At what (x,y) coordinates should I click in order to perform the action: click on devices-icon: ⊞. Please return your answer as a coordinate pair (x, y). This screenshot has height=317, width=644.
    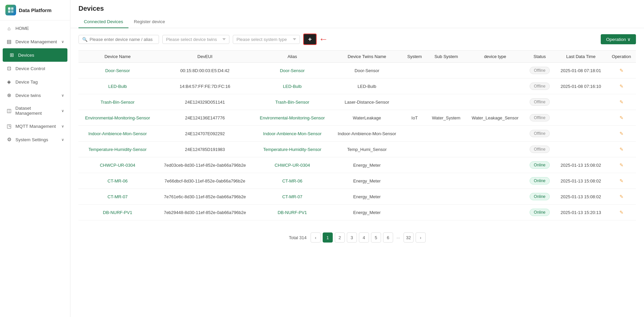
    Looking at the image, I should click on (12, 55).